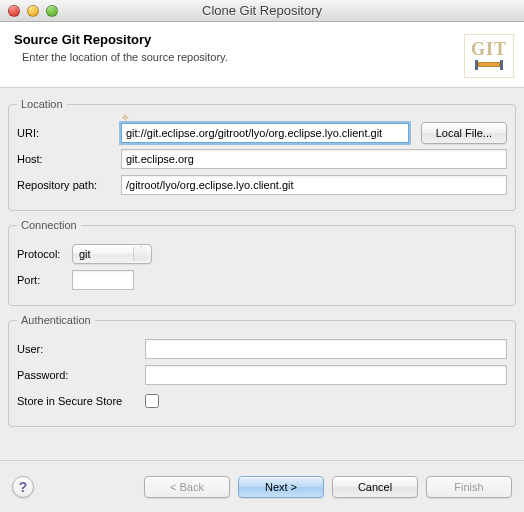 Image resolution: width=524 pixels, height=512 pixels. What do you see at coordinates (14, 11) in the screenshot?
I see `close-icon` at bounding box center [14, 11].